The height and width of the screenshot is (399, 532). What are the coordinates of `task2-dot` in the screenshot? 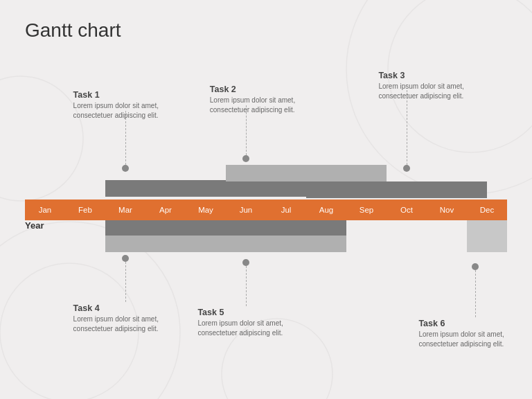 It's located at (246, 159).